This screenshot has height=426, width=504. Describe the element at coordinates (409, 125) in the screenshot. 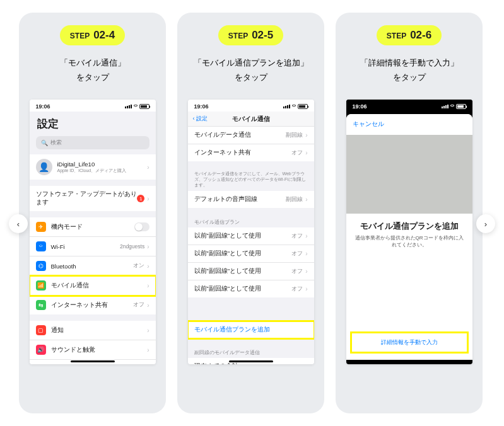

I see `cancel-button: キャンセル` at that location.